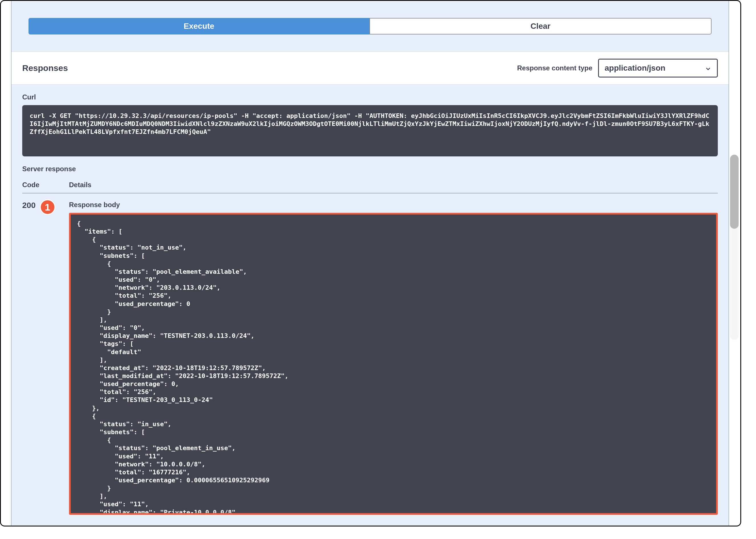 The width and height of the screenshot is (756, 539). I want to click on scrollbar-thumb, so click(734, 192).